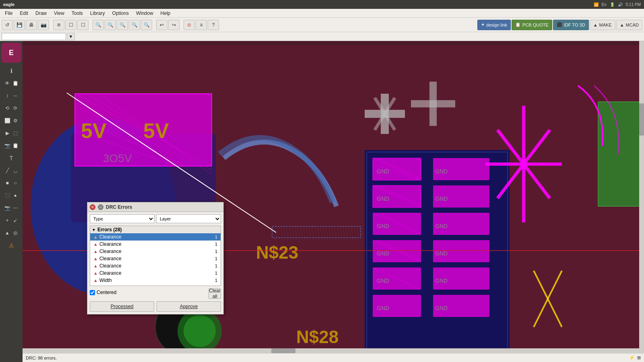  Describe the element at coordinates (155, 207) in the screenshot. I see `drc-titlebar: ✕ – DRC Errors` at that location.